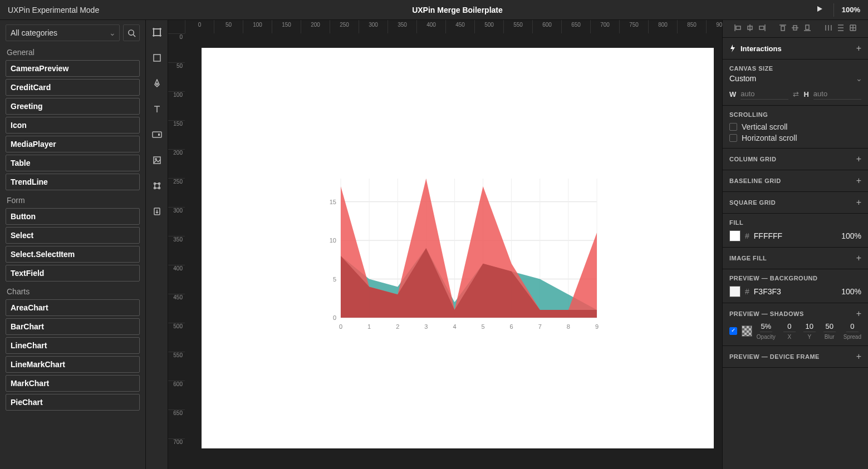 Image resolution: width=868 pixels, height=469 pixels. I want to click on height-input: auto, so click(837, 94).